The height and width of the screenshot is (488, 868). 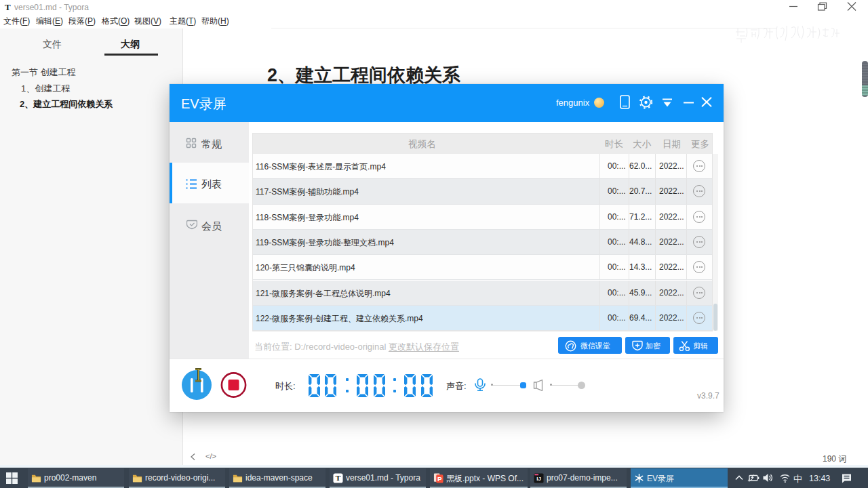 What do you see at coordinates (538, 479) in the screenshot?
I see `svg-text: IJ` at bounding box center [538, 479].